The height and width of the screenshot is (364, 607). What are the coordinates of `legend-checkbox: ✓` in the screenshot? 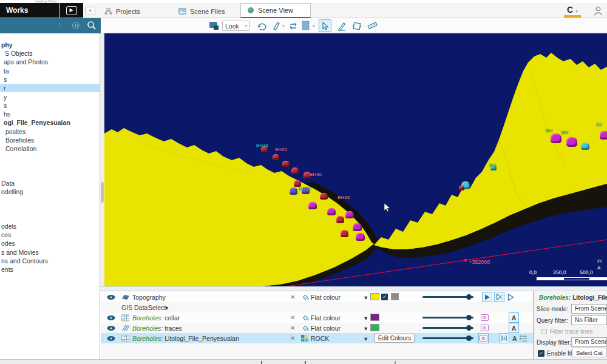 It's located at (385, 297).